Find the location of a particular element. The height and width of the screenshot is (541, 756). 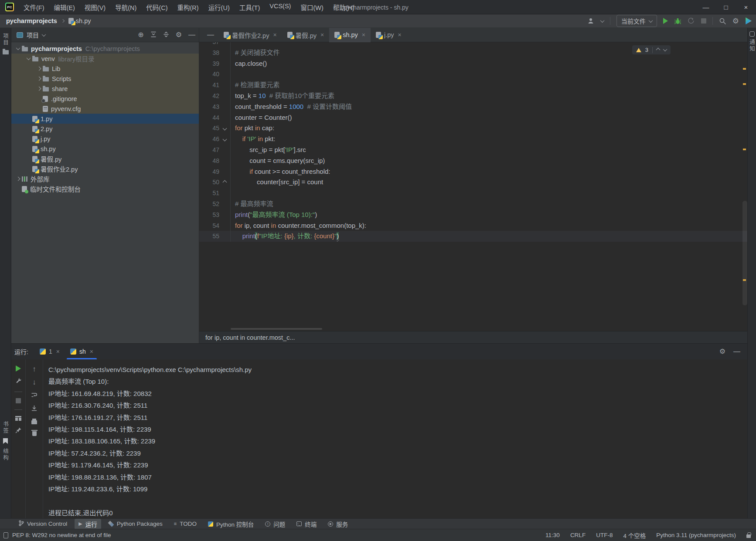

tree-item: Lib is located at coordinates (105, 69).